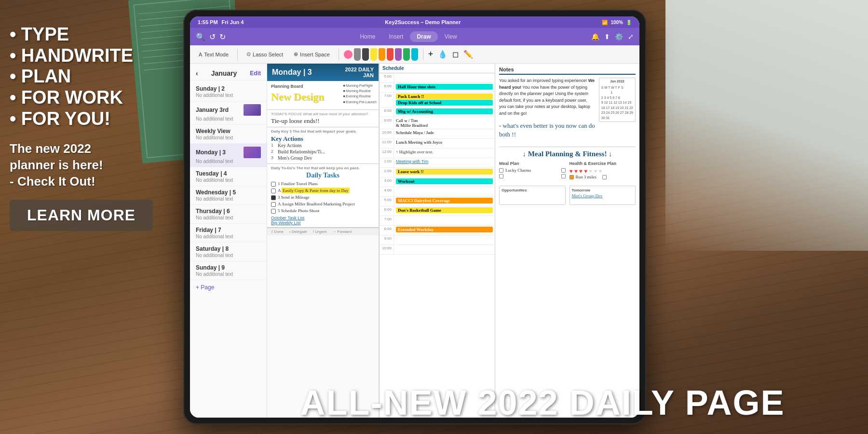 The width and height of the screenshot is (868, 434). I want to click on footer-urgent: ! Urgent, so click(320, 231).